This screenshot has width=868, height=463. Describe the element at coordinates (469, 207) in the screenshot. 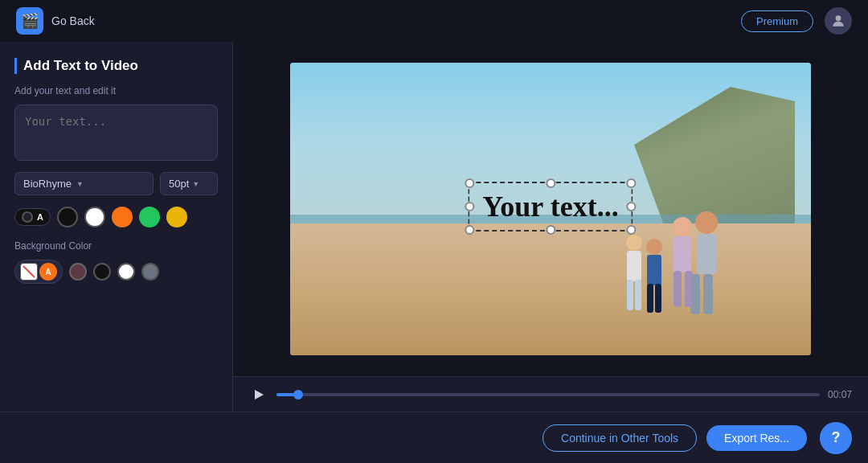

I see `handle-middle-left` at that location.